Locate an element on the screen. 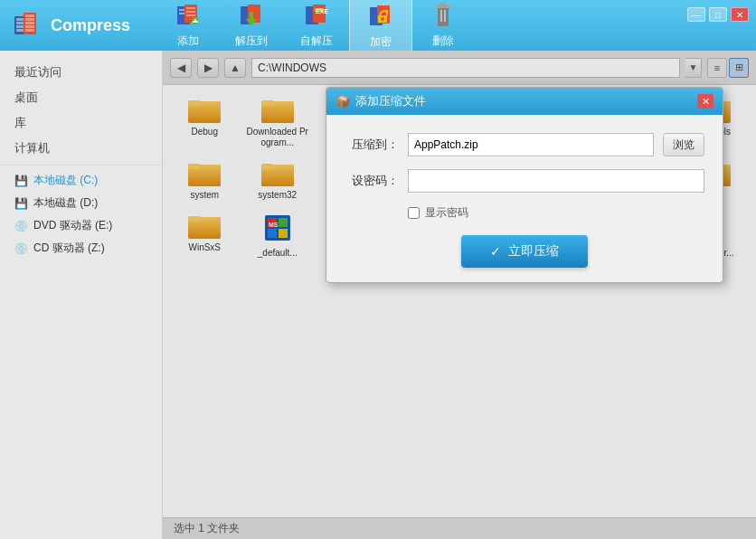 This screenshot has width=756, height=539. toolbar-selfextract: EXE 自解压 is located at coordinates (317, 28).